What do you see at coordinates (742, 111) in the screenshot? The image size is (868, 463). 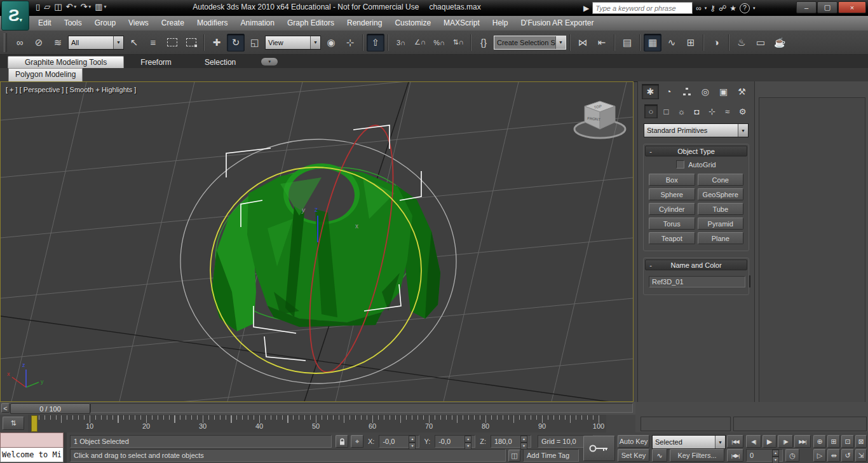 I see `systems-icon: ⚙` at bounding box center [742, 111].